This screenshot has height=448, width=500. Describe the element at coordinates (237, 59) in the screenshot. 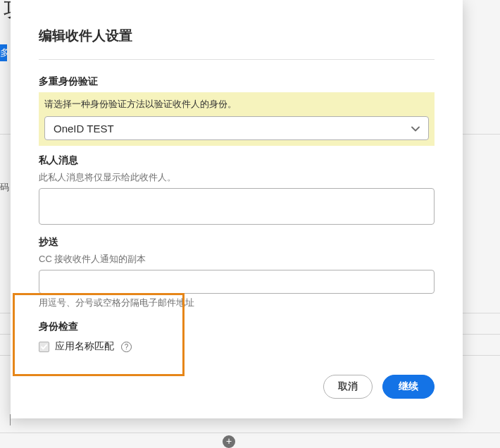

I see `divider` at that location.